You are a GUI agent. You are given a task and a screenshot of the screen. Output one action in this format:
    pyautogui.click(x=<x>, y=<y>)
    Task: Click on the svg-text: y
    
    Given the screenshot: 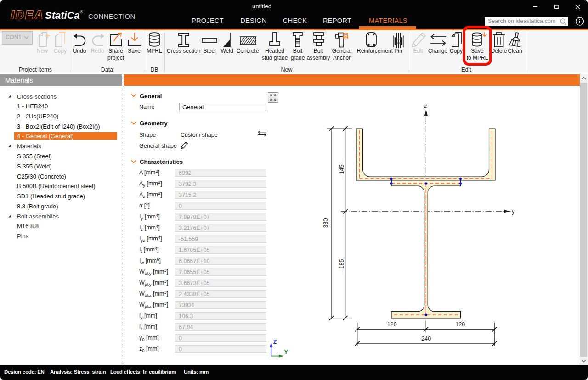 What is the action you would take?
    pyautogui.click(x=514, y=211)
    